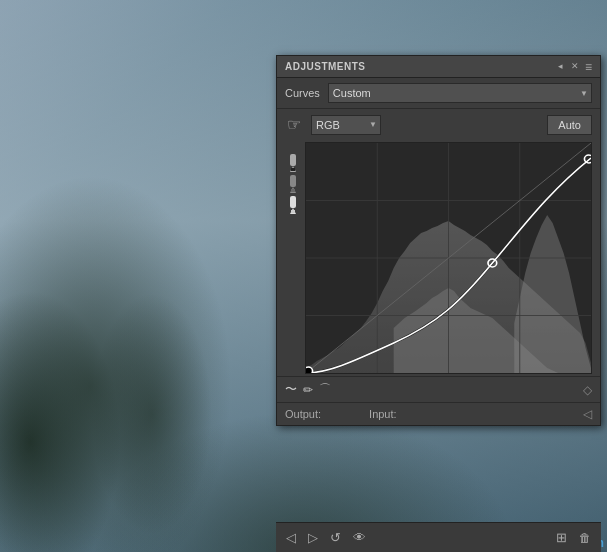 The width and height of the screenshot is (607, 552). What do you see at coordinates (575, 66) in the screenshot?
I see `panel-close-button: ✕` at bounding box center [575, 66].